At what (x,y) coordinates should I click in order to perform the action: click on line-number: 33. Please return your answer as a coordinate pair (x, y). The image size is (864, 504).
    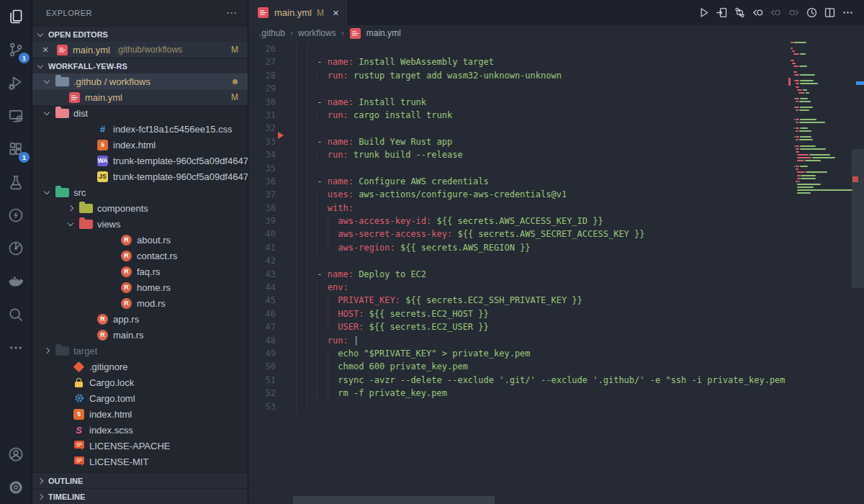
    Looking at the image, I should click on (262, 142).